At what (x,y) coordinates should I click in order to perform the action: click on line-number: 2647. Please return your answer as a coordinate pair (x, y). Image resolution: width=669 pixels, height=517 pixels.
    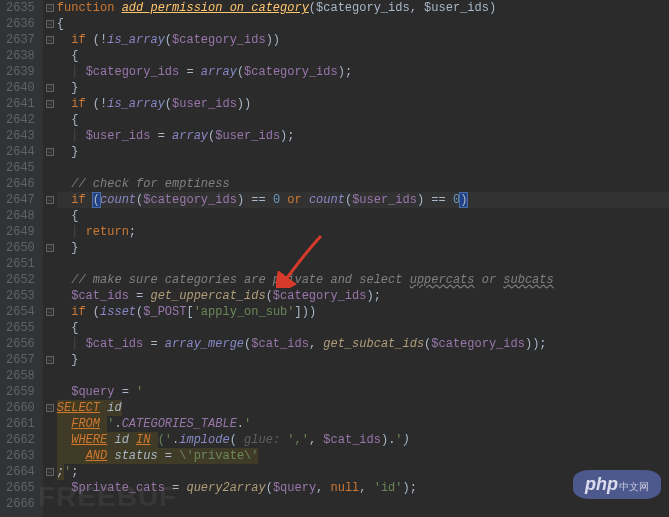
    Looking at the image, I should click on (20, 200).